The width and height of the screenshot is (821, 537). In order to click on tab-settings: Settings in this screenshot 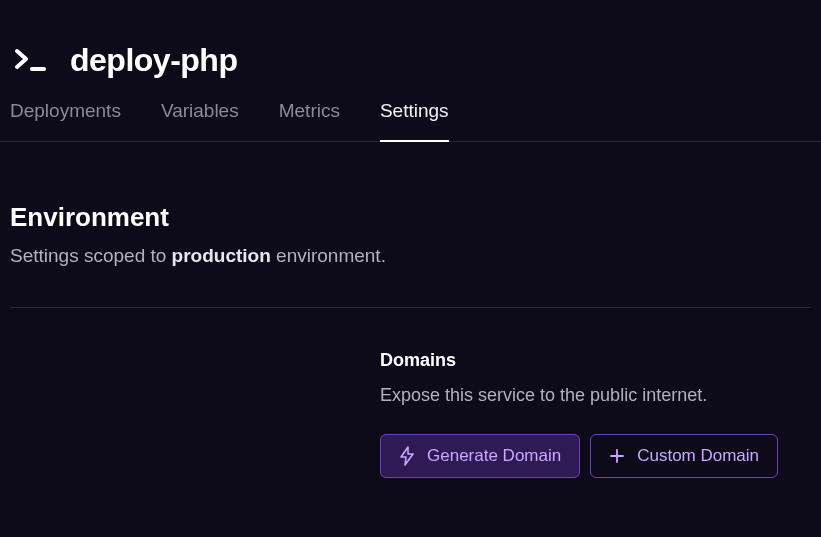, I will do `click(414, 121)`.